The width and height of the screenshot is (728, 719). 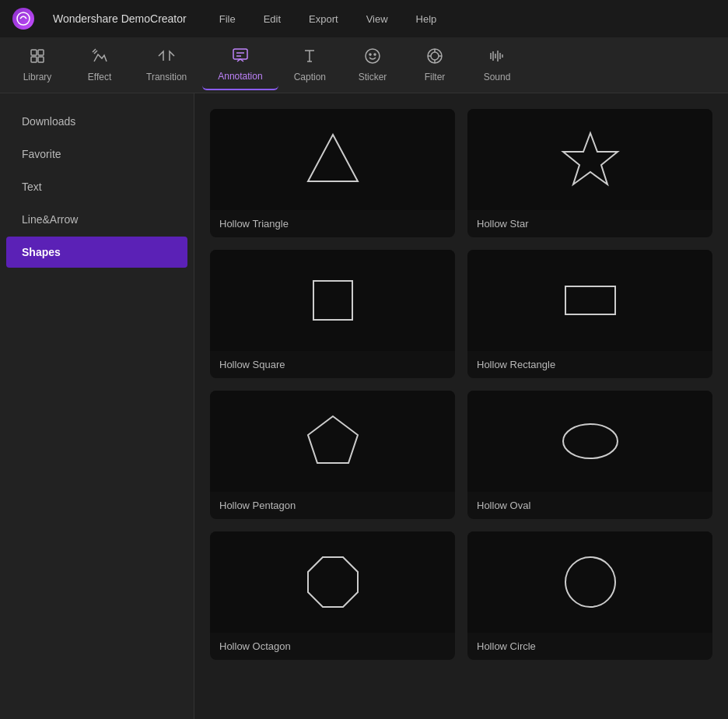 What do you see at coordinates (333, 364) in the screenshot?
I see `shape-label-hollow-square: Hollow Square` at bounding box center [333, 364].